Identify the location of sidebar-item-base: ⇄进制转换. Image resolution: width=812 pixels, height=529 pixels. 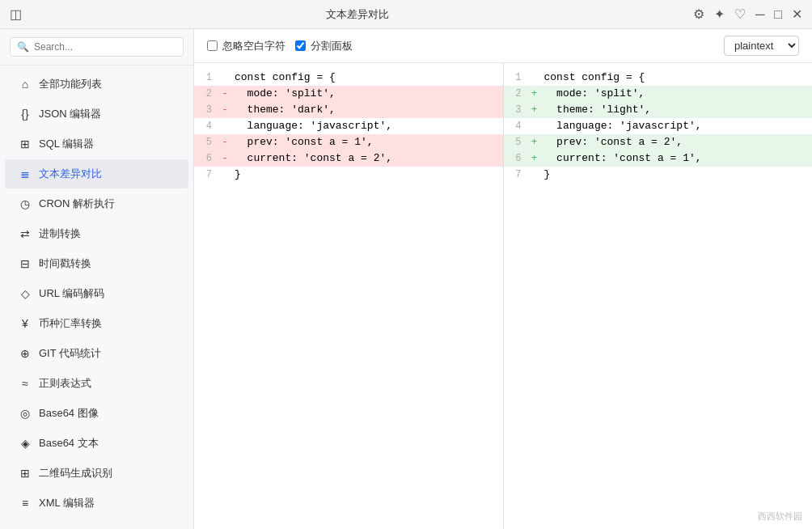
(97, 234).